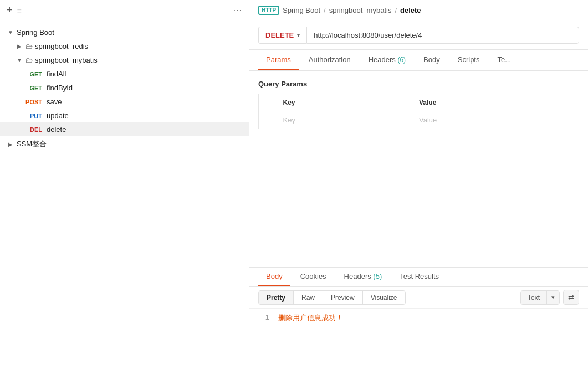 Image resolution: width=588 pixels, height=378 pixels. Describe the element at coordinates (124, 115) in the screenshot. I see `tree-item-update: PUT update` at that location.